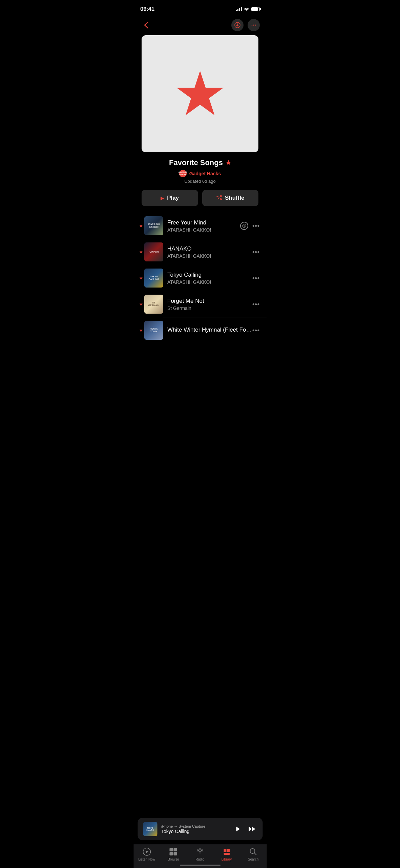 The width and height of the screenshot is (400, 868). What do you see at coordinates (173, 198) in the screenshot?
I see `play-label: Play` at bounding box center [173, 198].